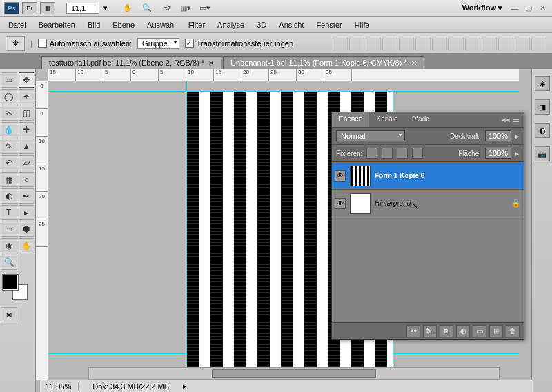 The height and width of the screenshot is (392, 552). What do you see at coordinates (351, 120) in the screenshot?
I see `layers-tab: Ebenen` at bounding box center [351, 120].